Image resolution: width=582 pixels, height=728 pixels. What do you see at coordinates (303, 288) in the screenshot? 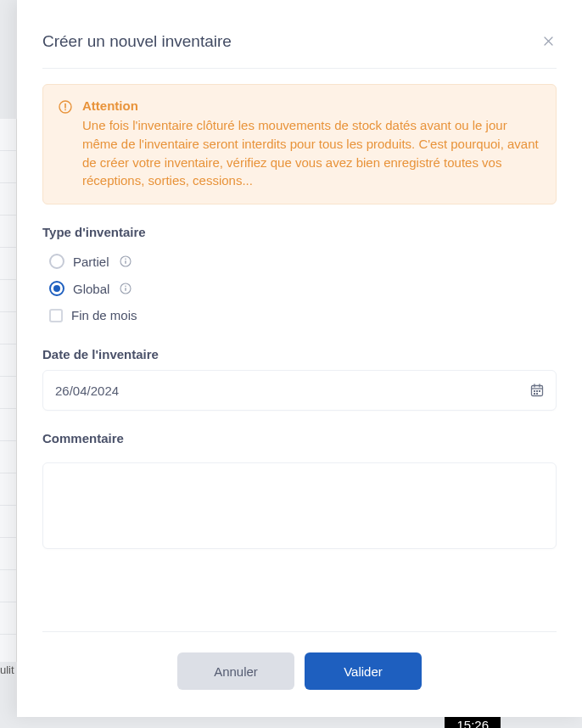
I see `radio-option-global: Global` at bounding box center [303, 288].